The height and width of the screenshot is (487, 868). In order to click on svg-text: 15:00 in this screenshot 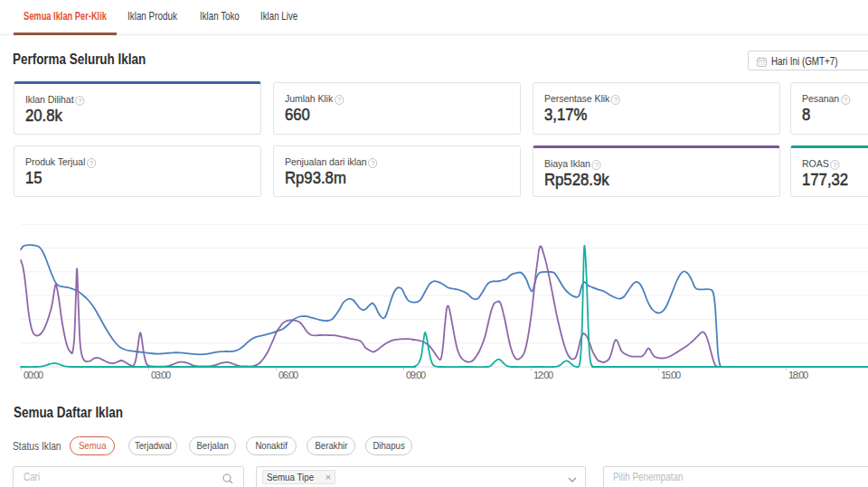, I will do `click(671, 375)`.